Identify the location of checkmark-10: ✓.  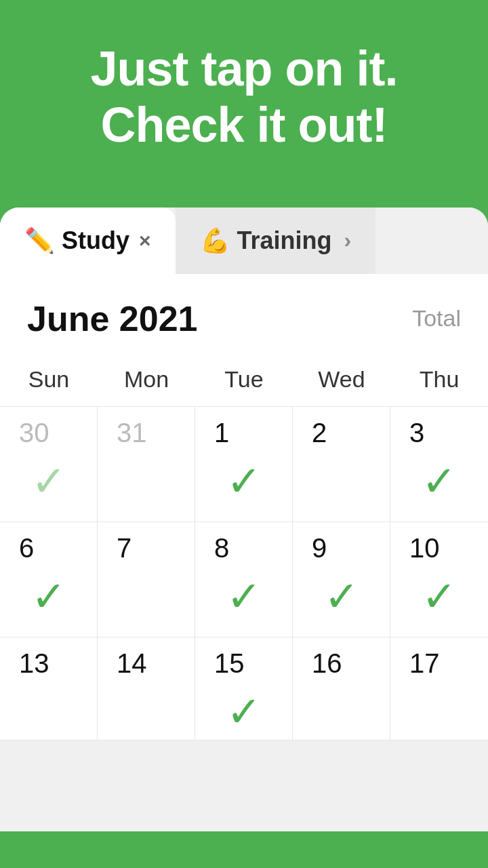
(439, 597).